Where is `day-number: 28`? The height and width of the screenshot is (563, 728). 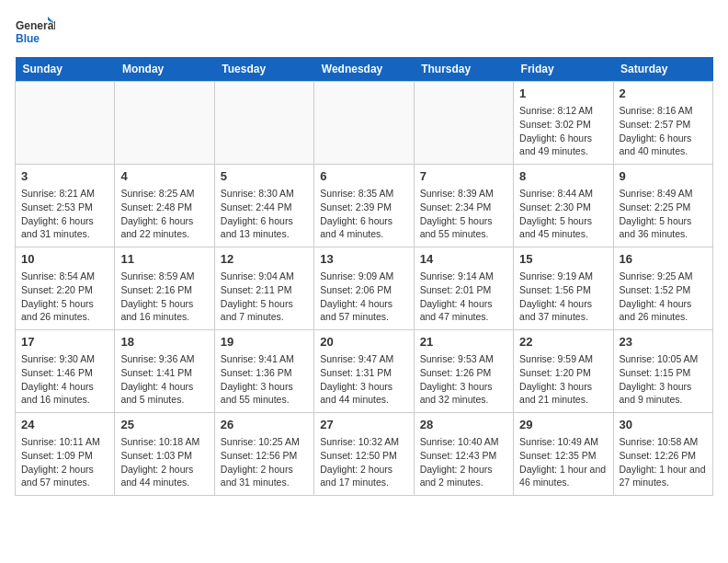 day-number: 28 is located at coordinates (463, 425).